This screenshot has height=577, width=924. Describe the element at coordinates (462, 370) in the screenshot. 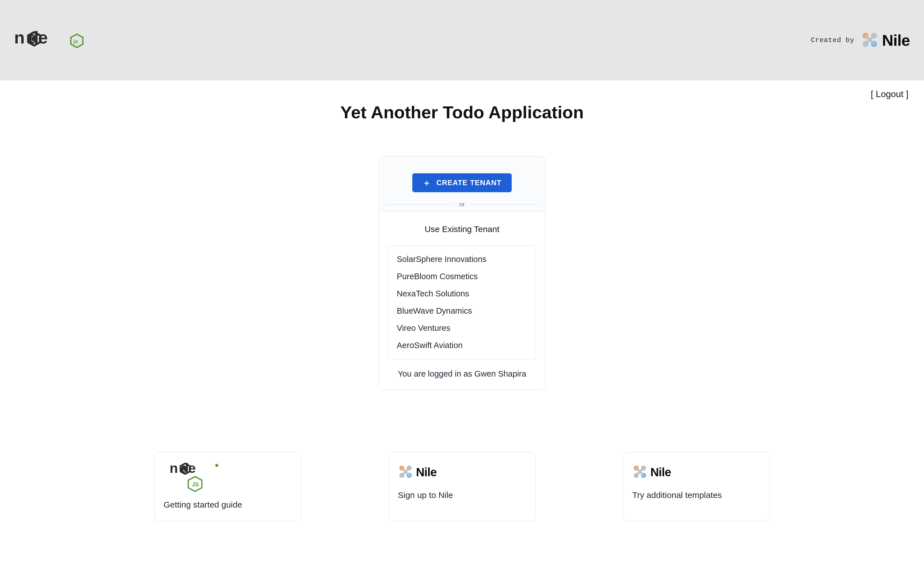

I see `logged-in-status: You are logged in as Gwen Shapira` at that location.